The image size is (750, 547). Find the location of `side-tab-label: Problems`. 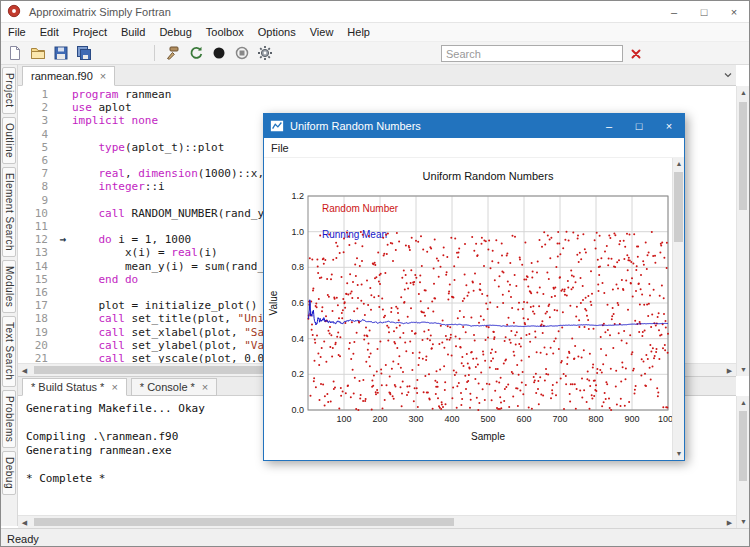

side-tab-label: Problems is located at coordinates (10, 419).